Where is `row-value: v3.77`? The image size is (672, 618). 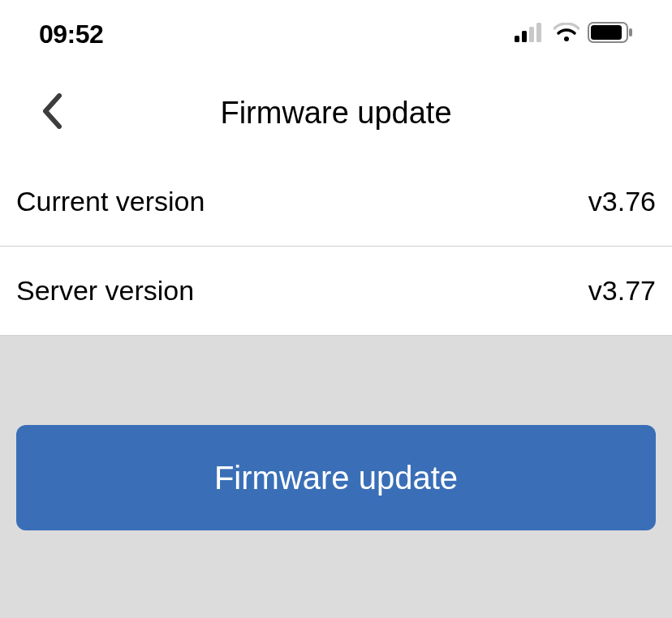 row-value: v3.77 is located at coordinates (622, 290).